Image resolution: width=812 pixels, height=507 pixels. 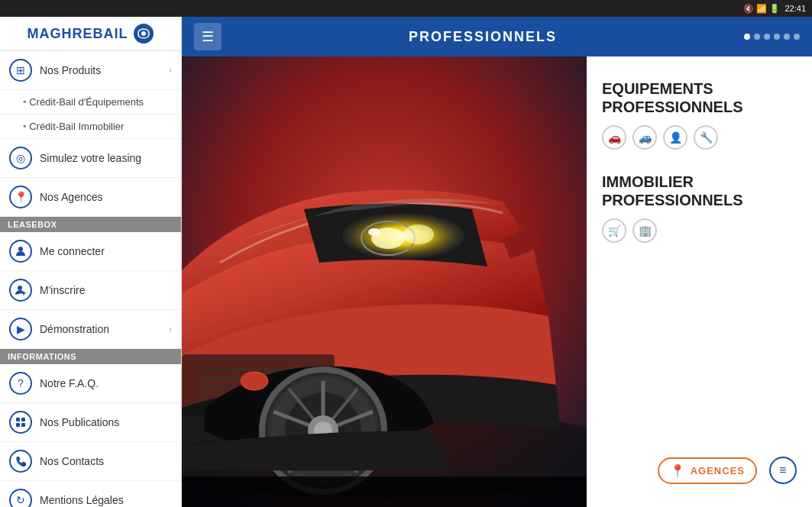 What do you see at coordinates (21, 383) in the screenshot?
I see `question-icon: ?` at bounding box center [21, 383].